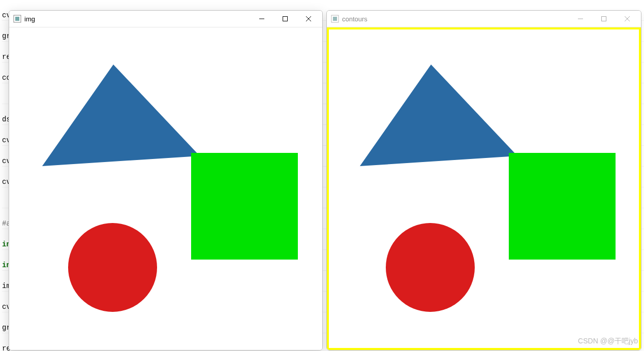  I want to click on titlebar-img: img, so click(166, 19).